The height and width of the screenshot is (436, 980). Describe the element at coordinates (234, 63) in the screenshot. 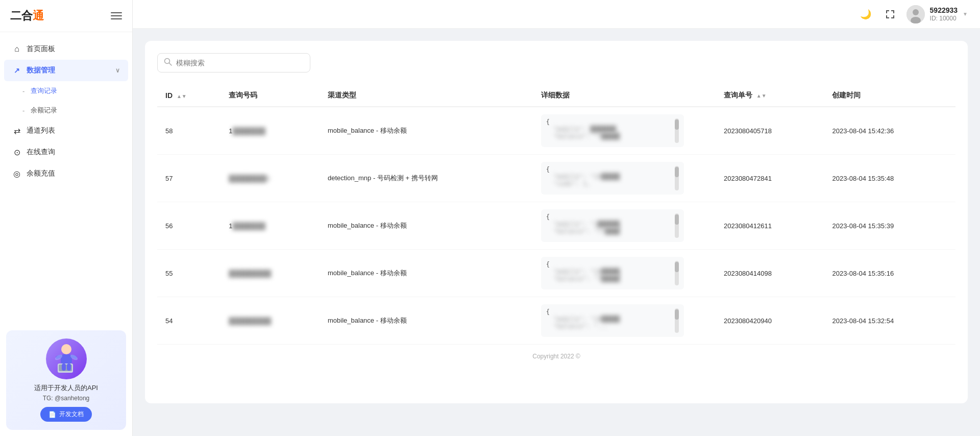

I see `search-input-wrap` at that location.